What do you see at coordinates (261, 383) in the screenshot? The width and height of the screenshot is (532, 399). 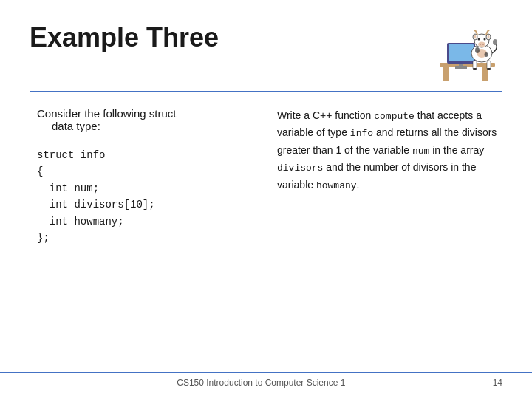 I see `footer-course: CS150 Introduction to Computer Science 1` at bounding box center [261, 383].